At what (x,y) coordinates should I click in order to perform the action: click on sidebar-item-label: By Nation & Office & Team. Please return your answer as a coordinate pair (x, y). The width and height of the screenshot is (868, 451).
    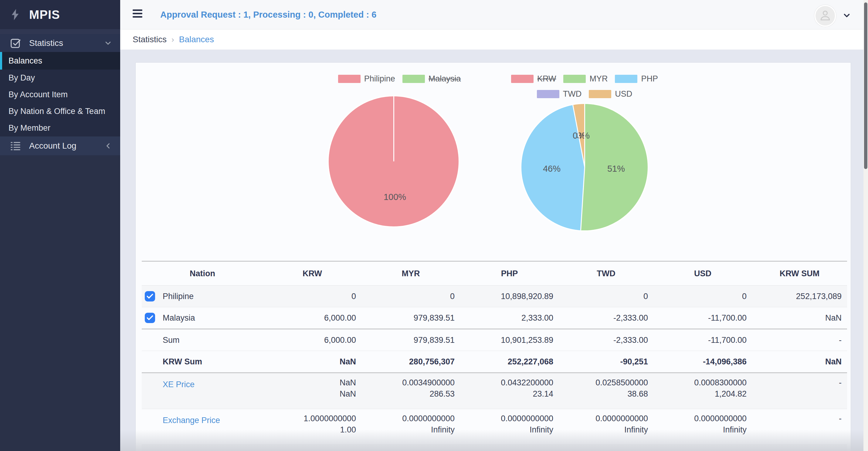
    Looking at the image, I should click on (57, 111).